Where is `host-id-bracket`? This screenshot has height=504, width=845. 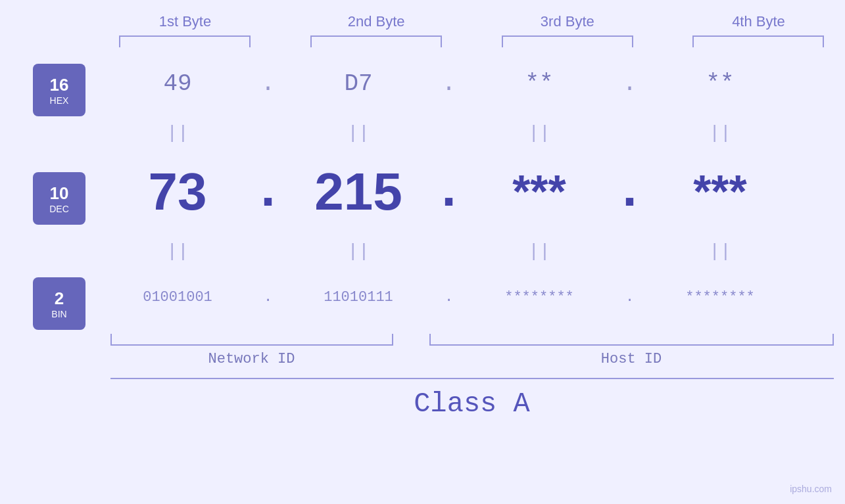
host-id-bracket is located at coordinates (631, 340).